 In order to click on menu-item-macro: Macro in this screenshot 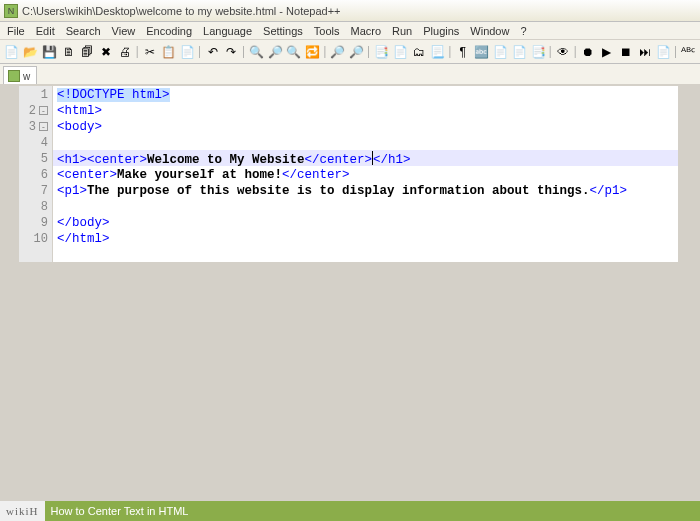, I will do `click(366, 31)`.